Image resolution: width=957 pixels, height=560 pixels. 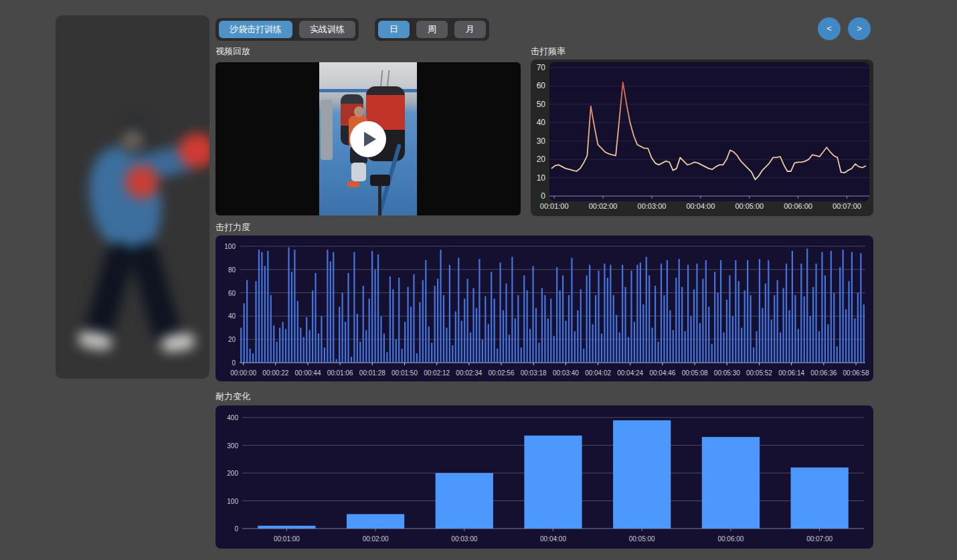 I want to click on boxer-front-glove, so click(x=194, y=151).